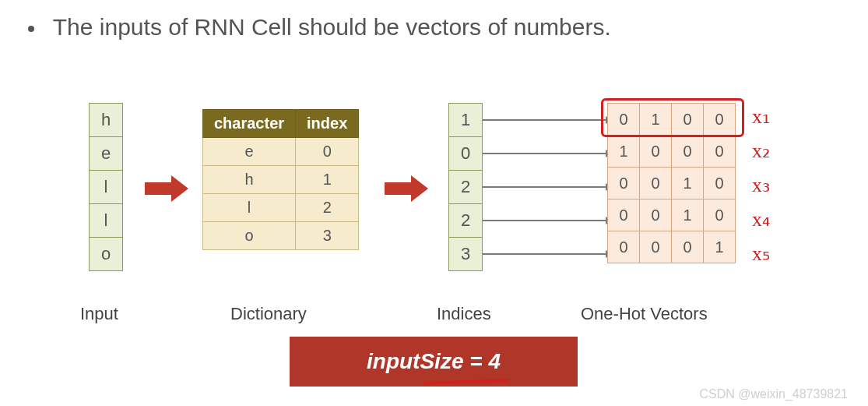 Image resolution: width=868 pixels, height=406 pixels. I want to click on dictionary-label: Dictionary, so click(269, 314).